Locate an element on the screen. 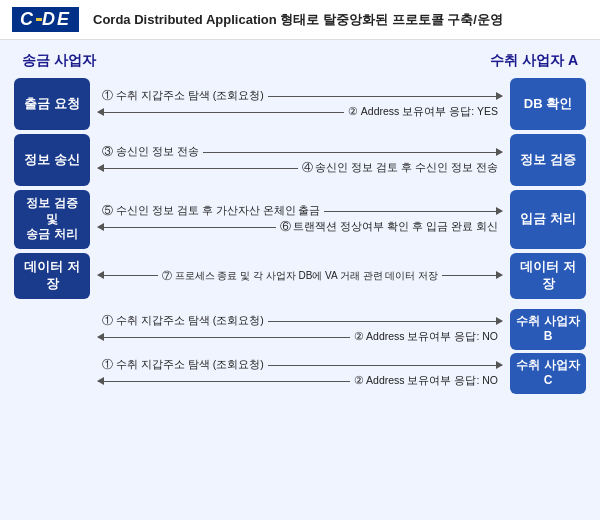 The image size is (600, 522). arrows-area-4: ⑦ 프로세스 종료 및 각 사업자 DB에 VA 거래 관련 데이터 저장 is located at coordinates (300, 276).